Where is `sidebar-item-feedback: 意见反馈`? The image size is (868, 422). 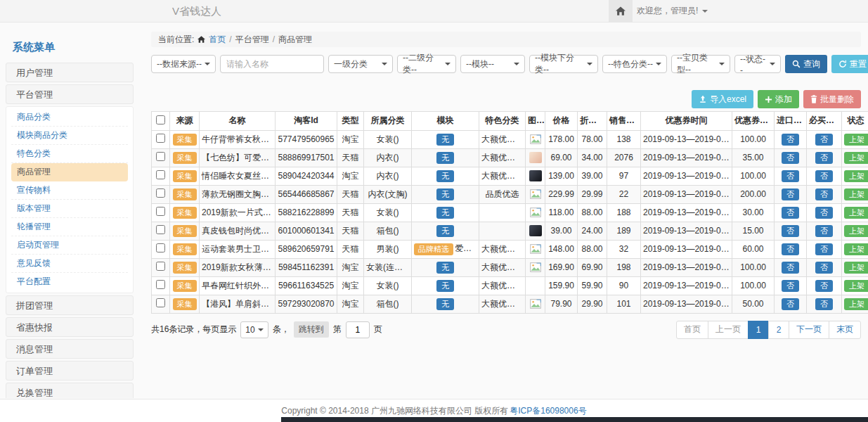
sidebar-item-feedback: 意见反馈 is located at coordinates (70, 264).